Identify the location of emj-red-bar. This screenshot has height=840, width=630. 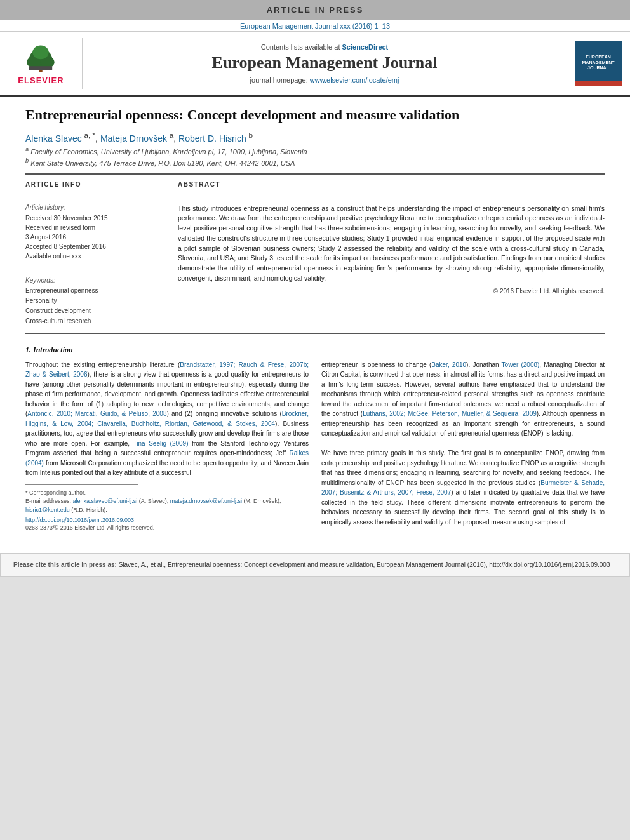
(598, 83).